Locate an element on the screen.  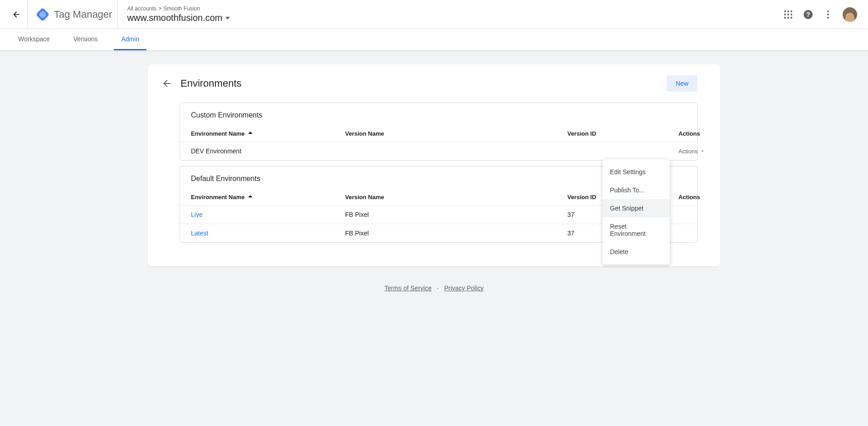
logo-section: Tag Manager is located at coordinates (73, 15).